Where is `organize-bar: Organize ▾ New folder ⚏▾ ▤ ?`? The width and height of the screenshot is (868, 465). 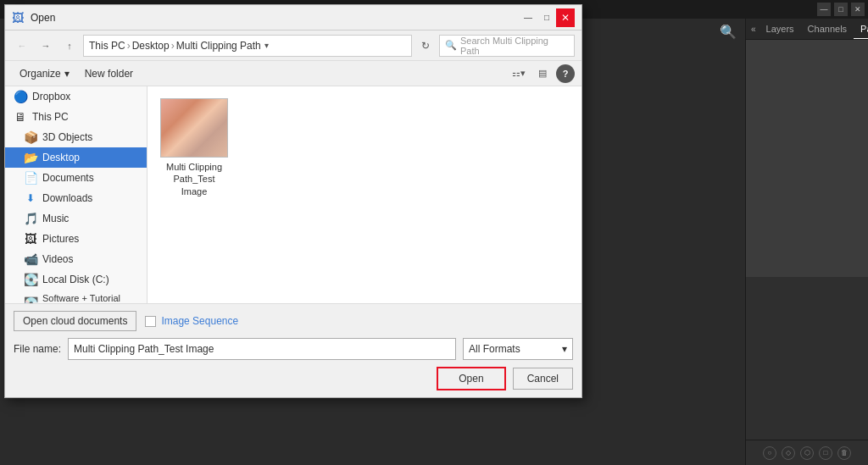
organize-bar: Organize ▾ New folder ⚏▾ ▤ ? is located at coordinates (293, 74).